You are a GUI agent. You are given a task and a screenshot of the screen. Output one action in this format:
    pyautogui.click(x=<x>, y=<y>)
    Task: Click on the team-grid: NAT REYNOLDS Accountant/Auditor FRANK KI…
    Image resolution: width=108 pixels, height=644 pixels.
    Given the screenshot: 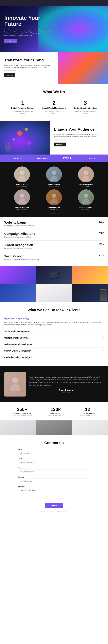 What is the action you would take?
    pyautogui.click(x=54, y=188)
    